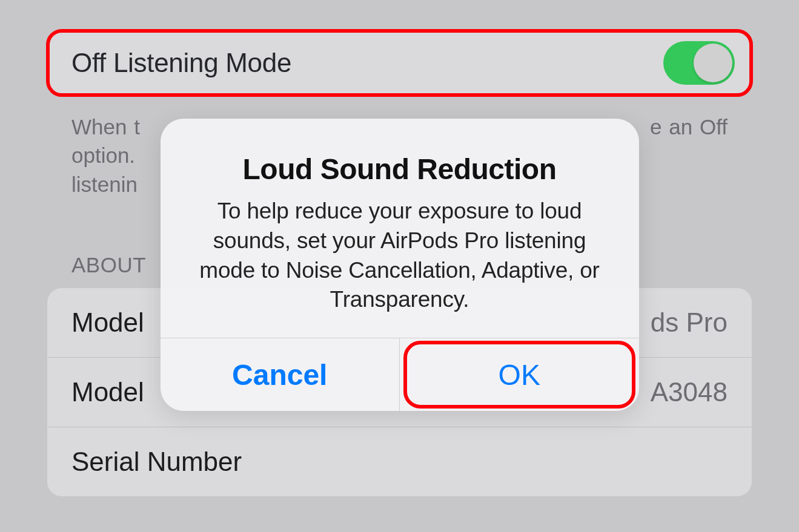  What do you see at coordinates (105, 127) in the screenshot?
I see `footer-fragment-1a: When t` at bounding box center [105, 127].